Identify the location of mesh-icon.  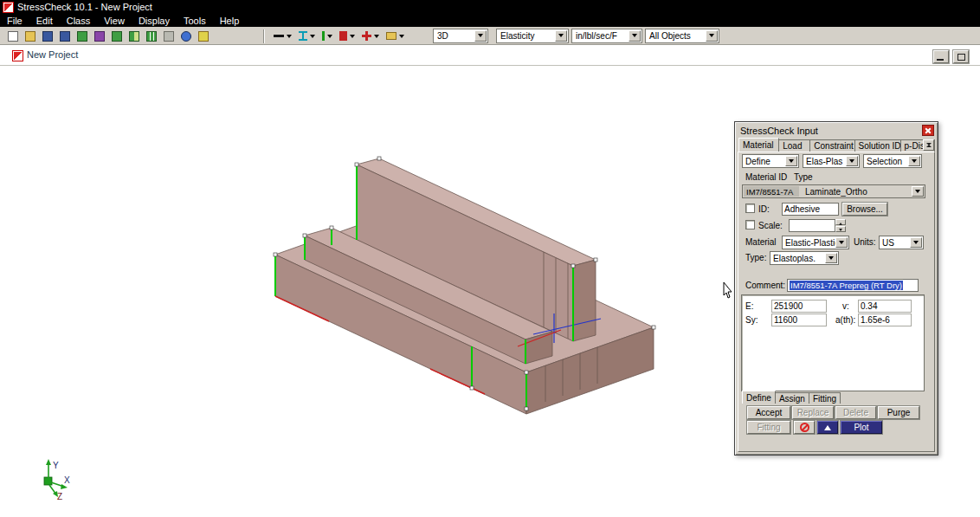
(134, 36).